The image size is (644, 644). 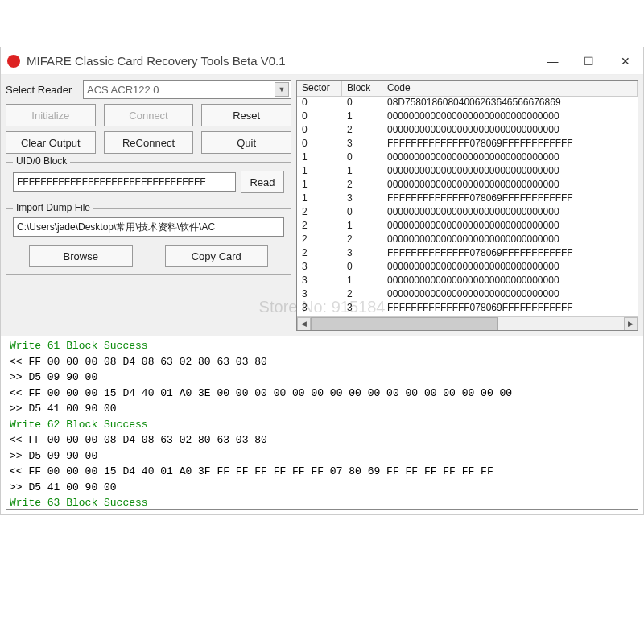 What do you see at coordinates (51, 142) in the screenshot?
I see `clear-output-button: Clear Output` at bounding box center [51, 142].